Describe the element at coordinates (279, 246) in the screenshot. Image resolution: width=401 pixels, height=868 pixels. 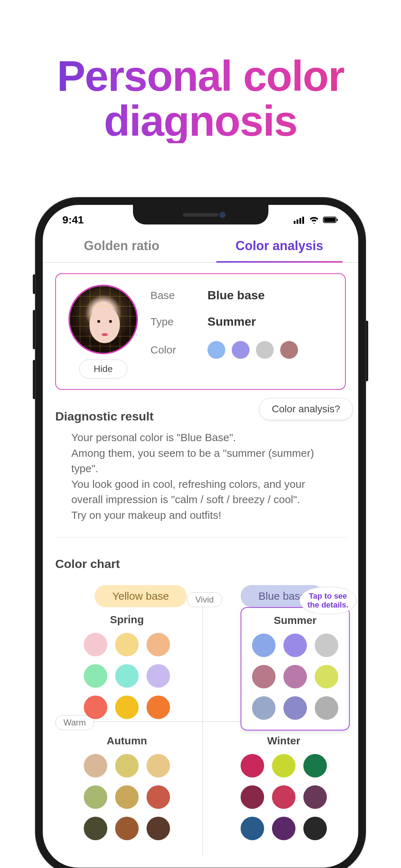
I see `tab-color-analysis: Color analysis` at that location.